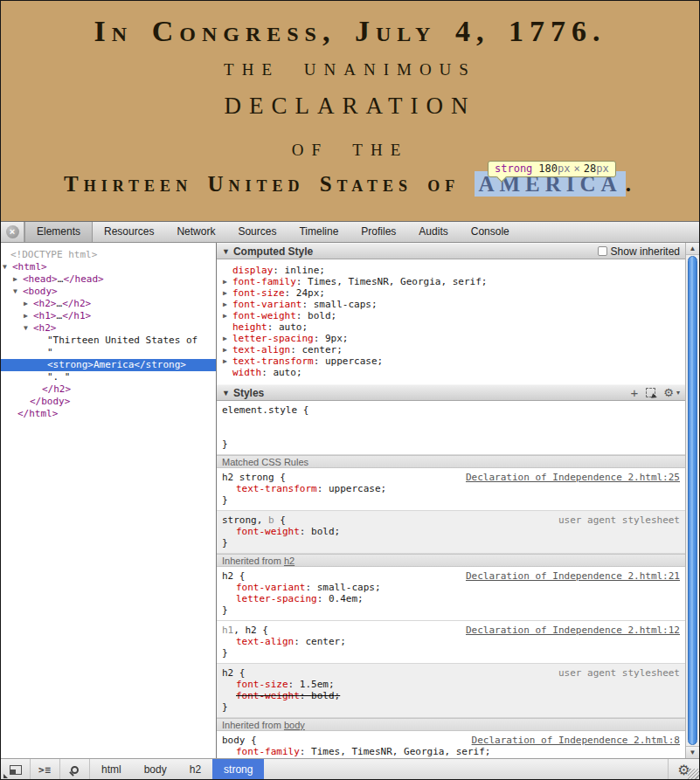  What do you see at coordinates (451, 685) in the screenshot?
I see `css-declaration: font-size: 1.5em;` at bounding box center [451, 685].